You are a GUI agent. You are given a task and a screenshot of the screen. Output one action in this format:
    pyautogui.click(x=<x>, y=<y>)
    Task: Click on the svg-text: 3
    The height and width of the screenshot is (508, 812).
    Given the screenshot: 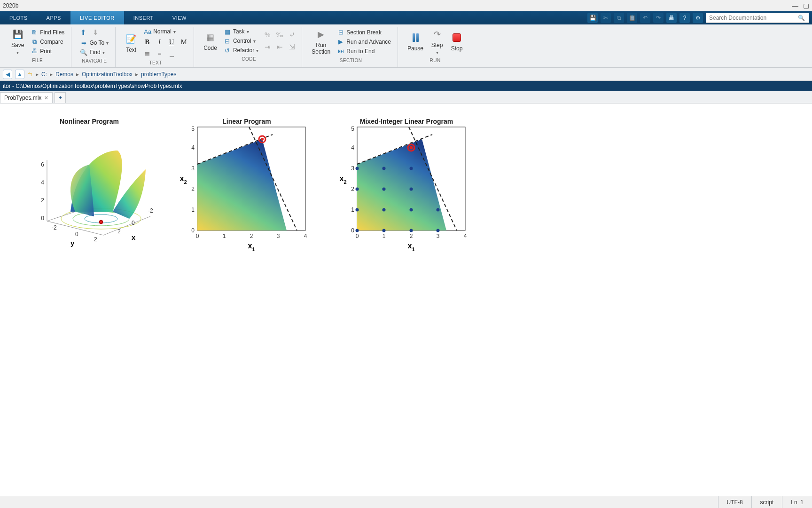 What is the action you would take?
    pyautogui.click(x=352, y=168)
    